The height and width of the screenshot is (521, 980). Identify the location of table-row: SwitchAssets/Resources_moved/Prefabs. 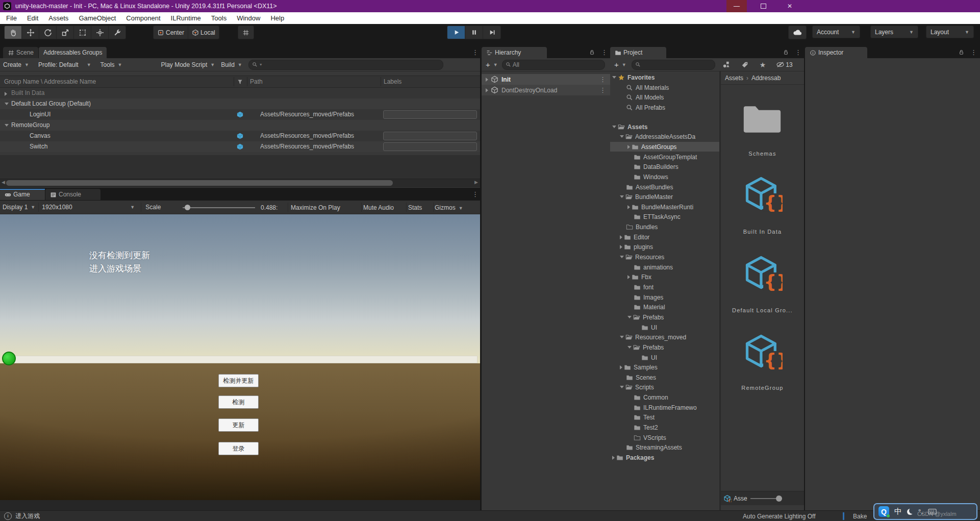
(240, 147).